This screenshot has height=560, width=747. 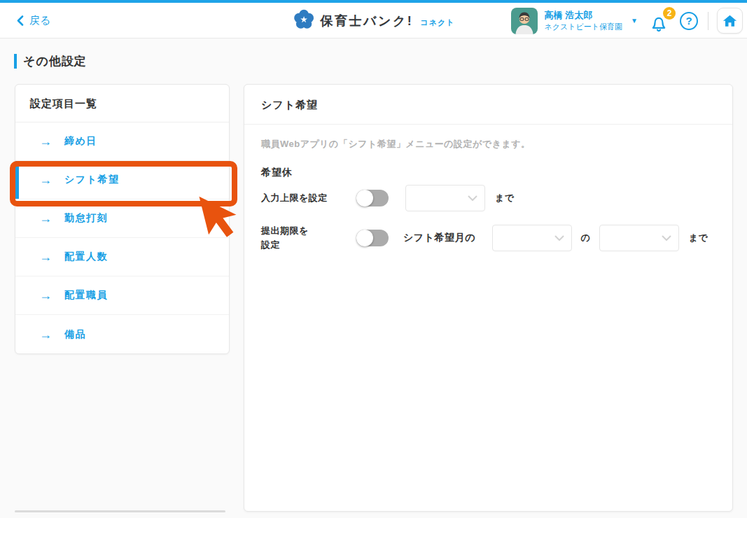 What do you see at coordinates (639, 238) in the screenshot?
I see `deadline-day-select` at bounding box center [639, 238].